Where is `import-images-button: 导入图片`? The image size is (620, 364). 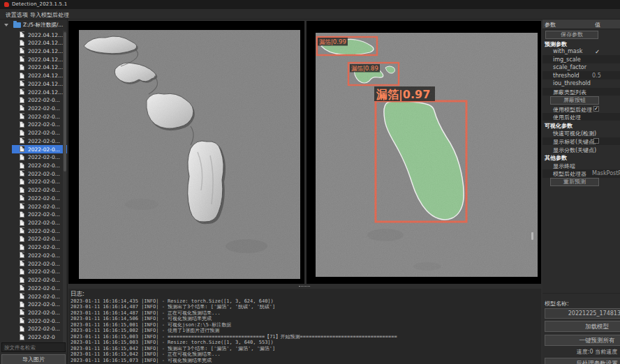 import-images-button: 导入图片 is located at coordinates (34, 359).